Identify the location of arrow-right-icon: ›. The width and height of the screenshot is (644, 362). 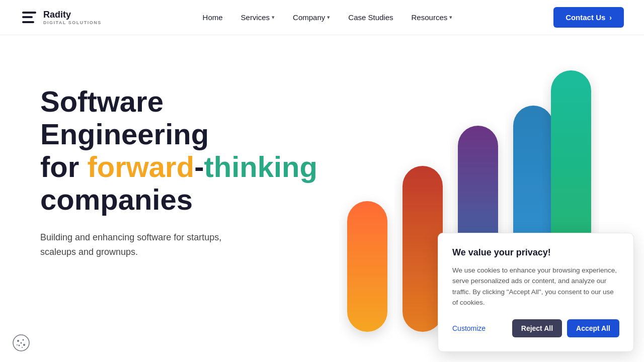
(611, 18).